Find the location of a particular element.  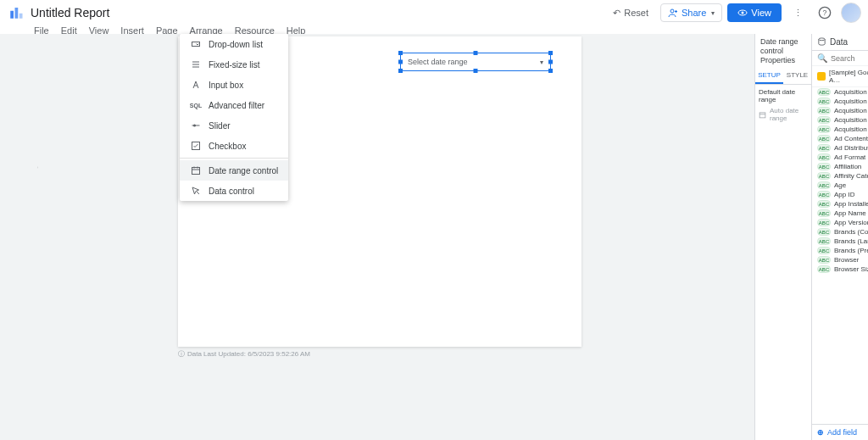

datasource-row: [Sample] Google A… ⋮ is located at coordinates (840, 76).